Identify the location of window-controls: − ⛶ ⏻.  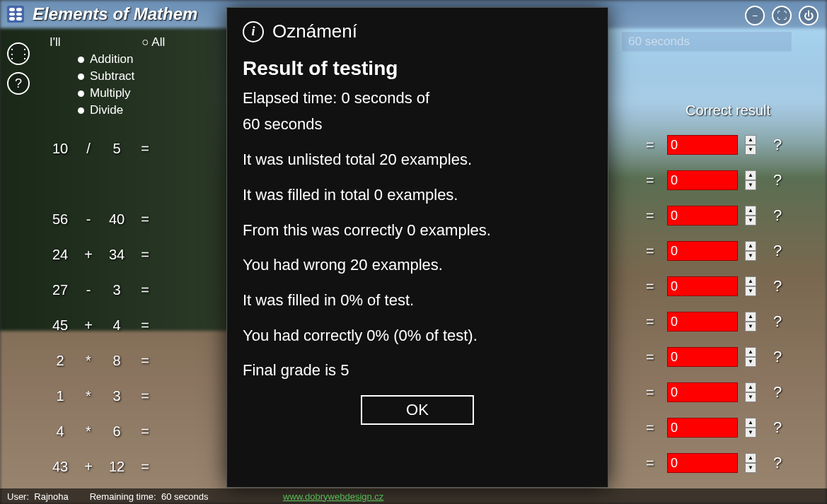
(782, 16).